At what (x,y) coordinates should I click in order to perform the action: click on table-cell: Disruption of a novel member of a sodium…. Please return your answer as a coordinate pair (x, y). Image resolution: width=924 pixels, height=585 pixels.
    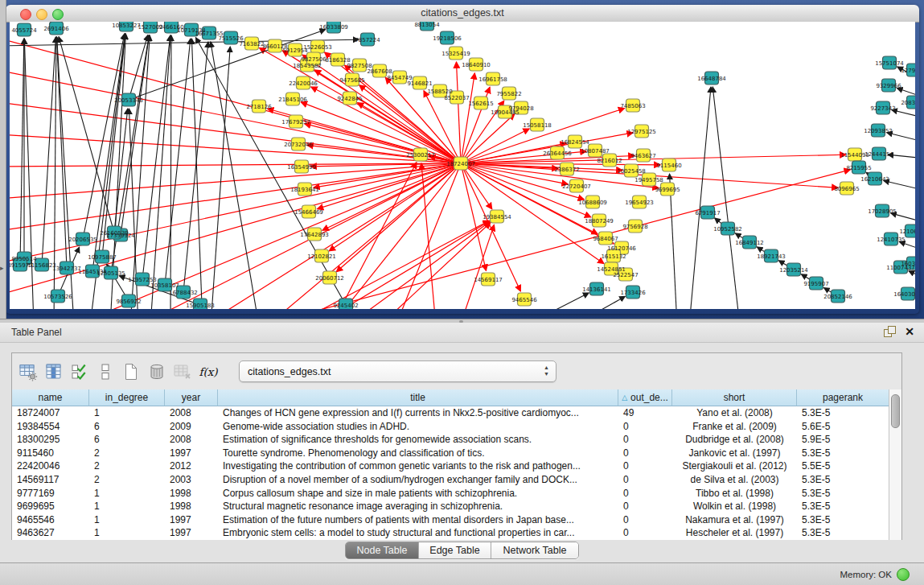
    Looking at the image, I should click on (418, 480).